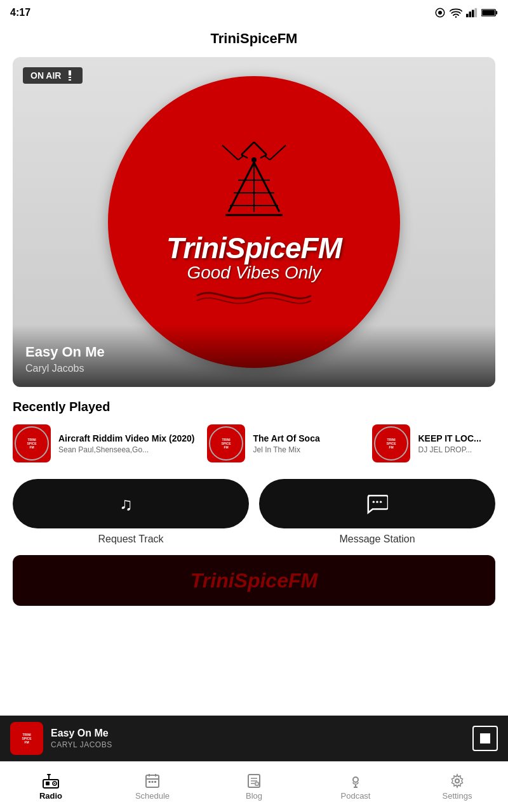 Image resolution: width=508 pixels, height=812 pixels. I want to click on blog-icon, so click(254, 781).